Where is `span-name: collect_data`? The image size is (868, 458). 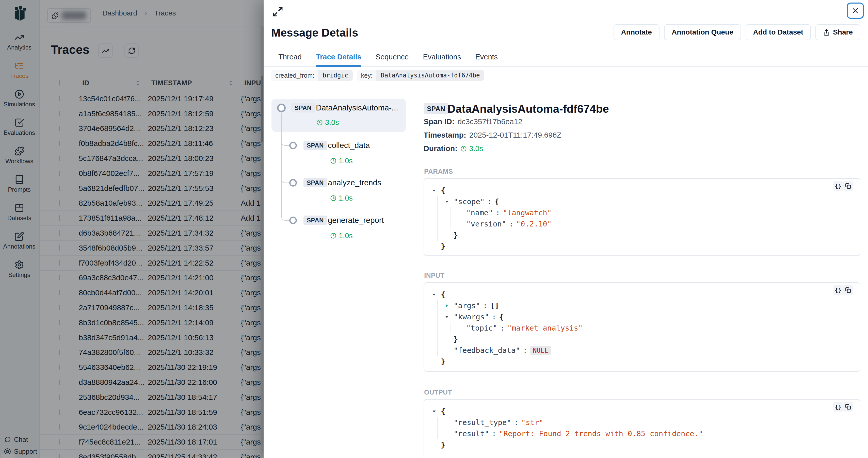 span-name: collect_data is located at coordinates (349, 145).